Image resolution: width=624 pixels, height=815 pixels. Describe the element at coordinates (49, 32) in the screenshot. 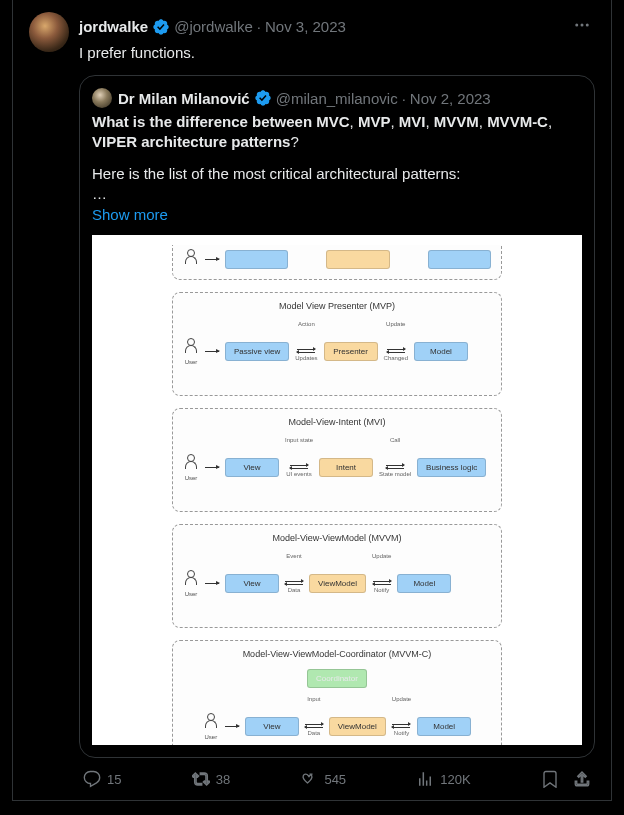

I see `avatar` at that location.